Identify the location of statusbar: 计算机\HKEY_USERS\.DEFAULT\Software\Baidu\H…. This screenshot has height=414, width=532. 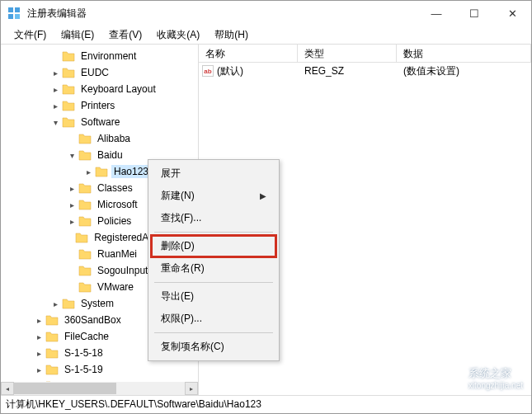
(266, 404).